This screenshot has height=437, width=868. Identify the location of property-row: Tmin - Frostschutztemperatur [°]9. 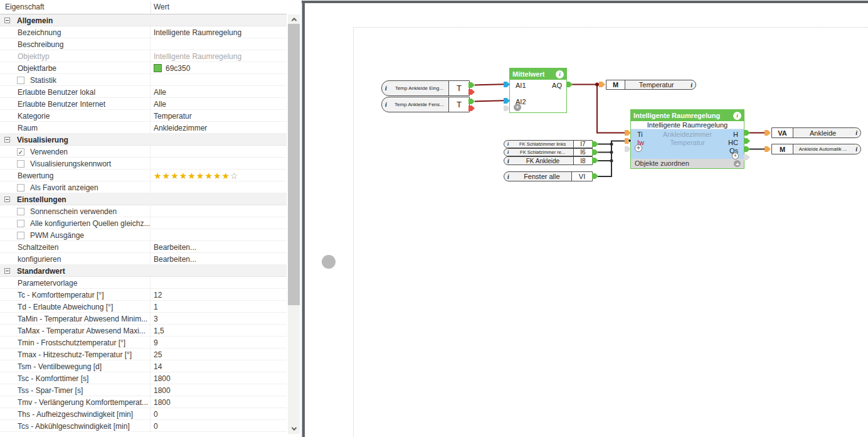
(143, 343).